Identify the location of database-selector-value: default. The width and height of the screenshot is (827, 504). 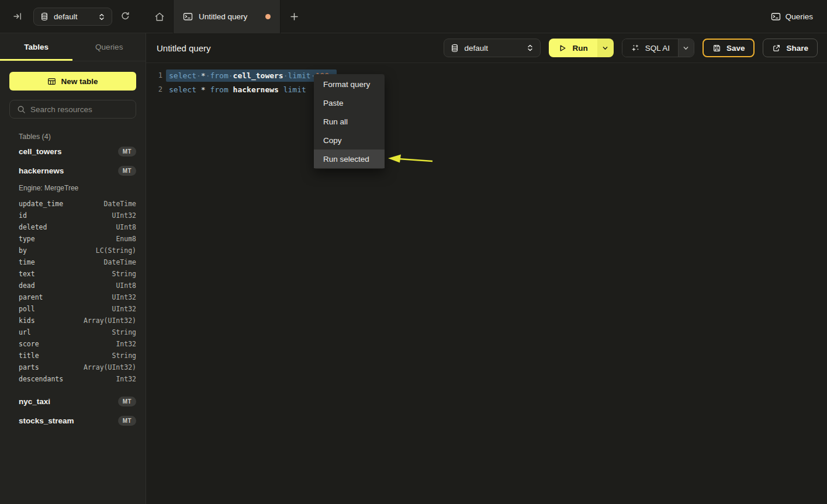
(74, 16).